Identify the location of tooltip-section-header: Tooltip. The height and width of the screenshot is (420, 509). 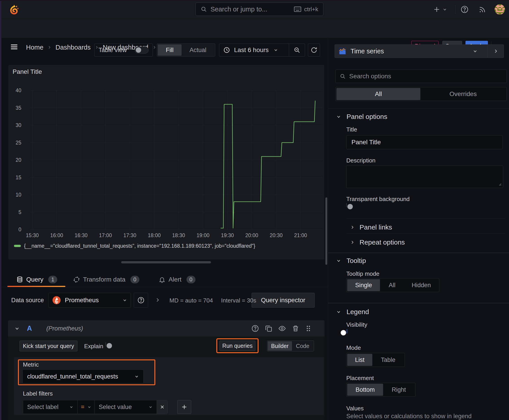
(351, 261).